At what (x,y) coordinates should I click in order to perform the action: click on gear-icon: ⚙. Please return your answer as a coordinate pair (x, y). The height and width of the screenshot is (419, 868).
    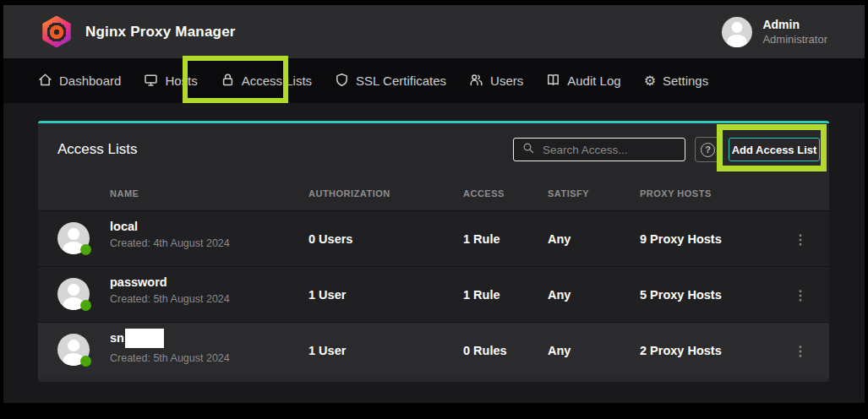
    Looking at the image, I should click on (650, 81).